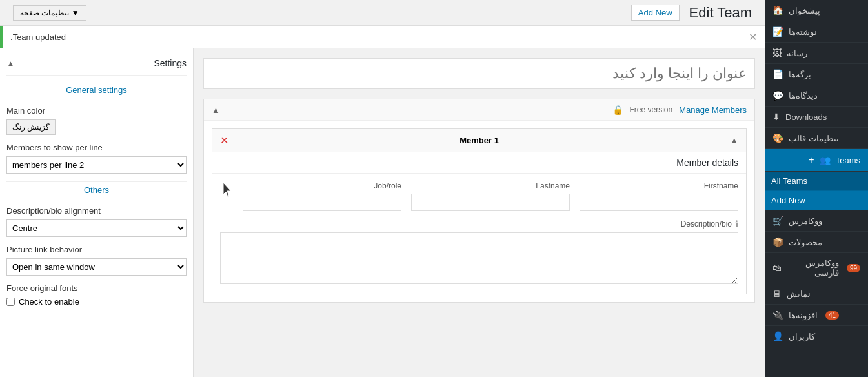 Image resolution: width=868 pixels, height=377 pixels. Describe the element at coordinates (97, 111) in the screenshot. I see `main-color-label: Main color` at that location.